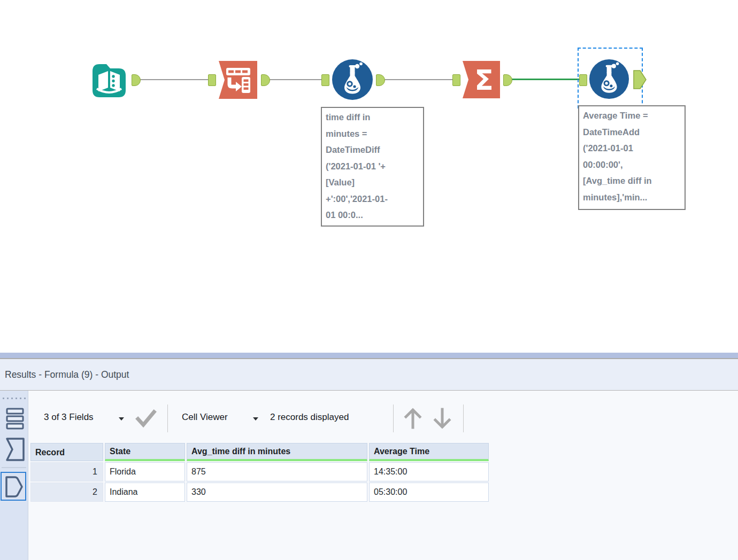  What do you see at coordinates (429, 492) in the screenshot?
I see `average-time-cell: 05:30:00` at bounding box center [429, 492].